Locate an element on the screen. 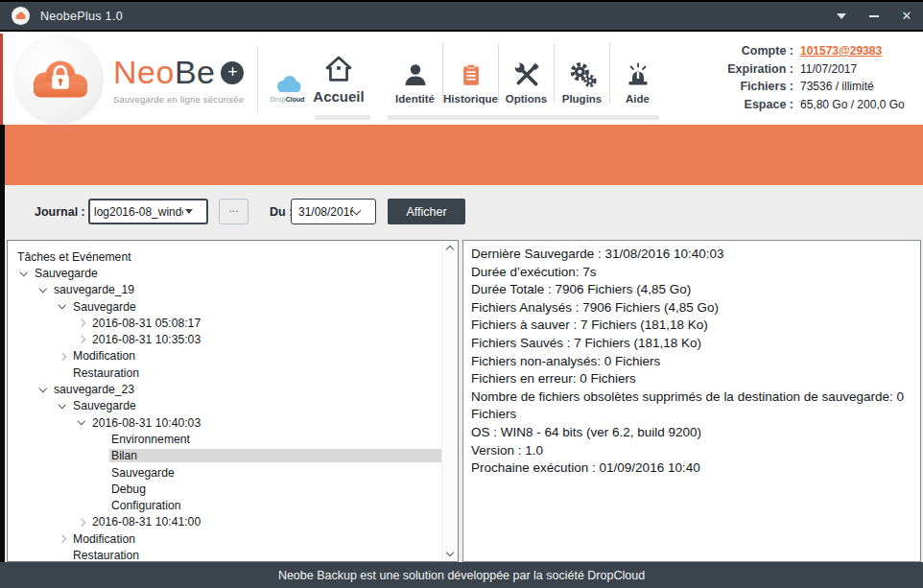  minimize-button is located at coordinates (874, 15).